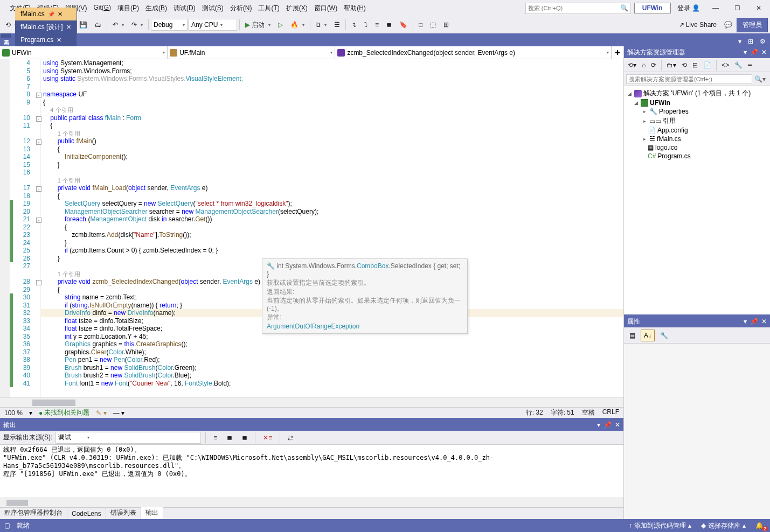 The height and width of the screenshot is (532, 770). What do you see at coordinates (446, 25) in the screenshot?
I see `toggle-button-3: ⊞` at bounding box center [446, 25].